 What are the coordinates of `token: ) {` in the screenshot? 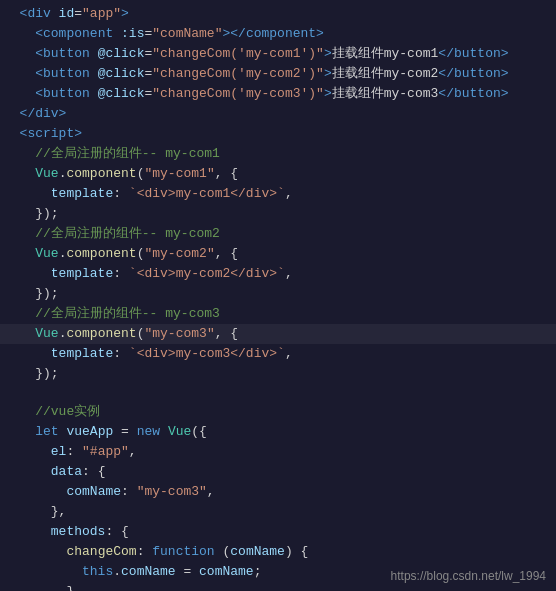 It's located at (296, 552).